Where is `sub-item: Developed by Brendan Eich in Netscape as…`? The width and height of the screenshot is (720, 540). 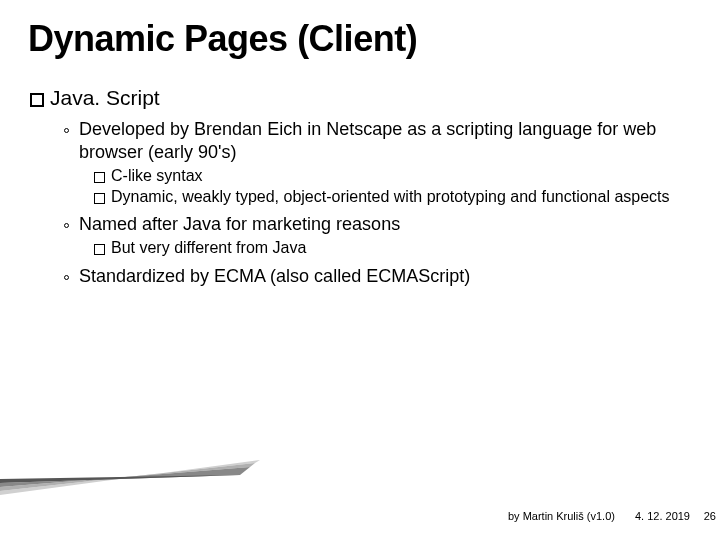
sub-item: Developed by Brendan Eich in Netscape as… is located at coordinates (377, 141).